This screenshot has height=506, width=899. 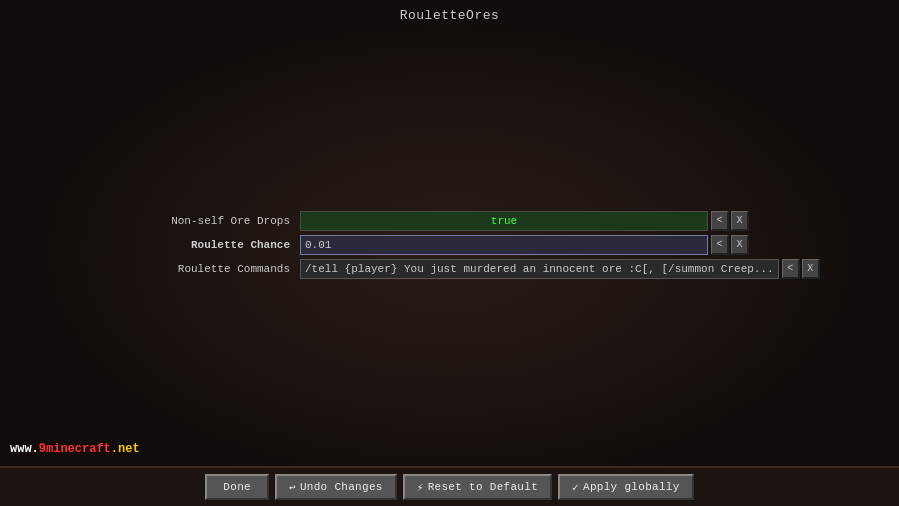 What do you see at coordinates (632, 487) in the screenshot?
I see `apply-label: Apply globally` at bounding box center [632, 487].